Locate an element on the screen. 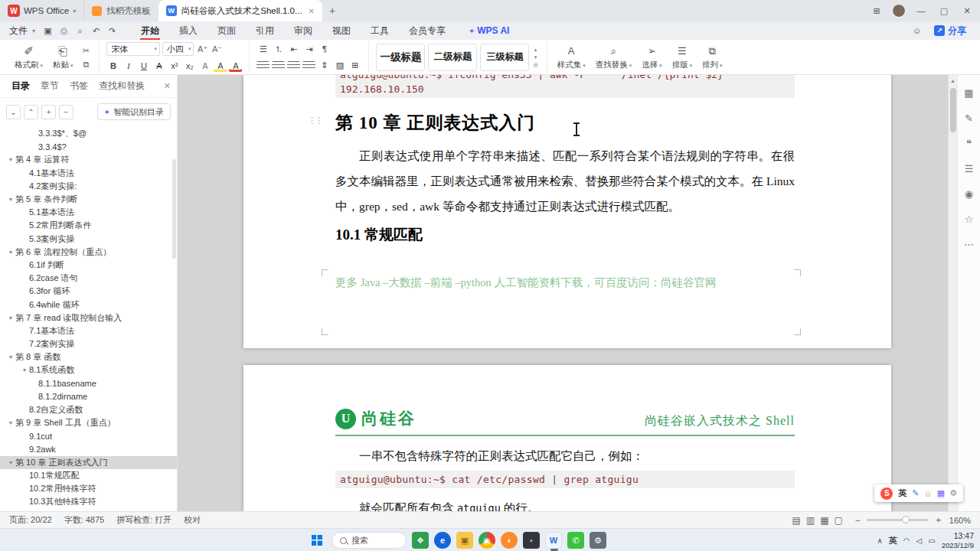 The width and height of the screenshot is (980, 551). toc-item: 第 7 章 read 读取控制台输入 is located at coordinates (89, 318).